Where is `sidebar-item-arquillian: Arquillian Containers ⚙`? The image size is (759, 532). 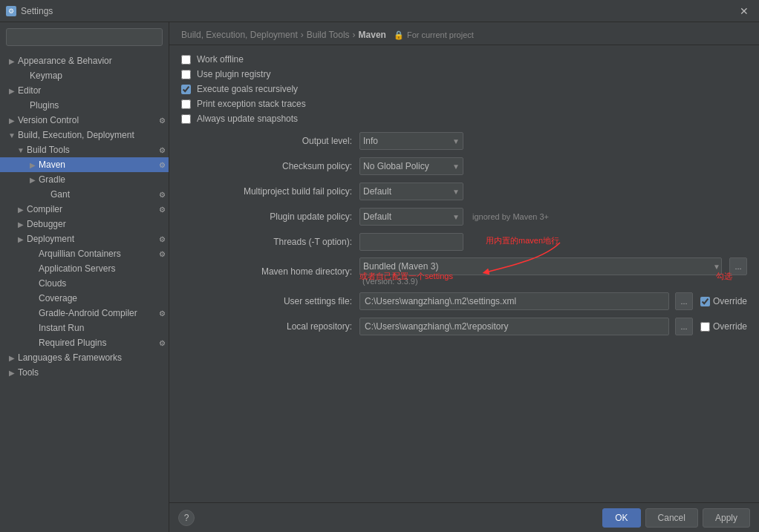 sidebar-item-arquillian: Arquillian Containers ⚙ is located at coordinates (85, 254).